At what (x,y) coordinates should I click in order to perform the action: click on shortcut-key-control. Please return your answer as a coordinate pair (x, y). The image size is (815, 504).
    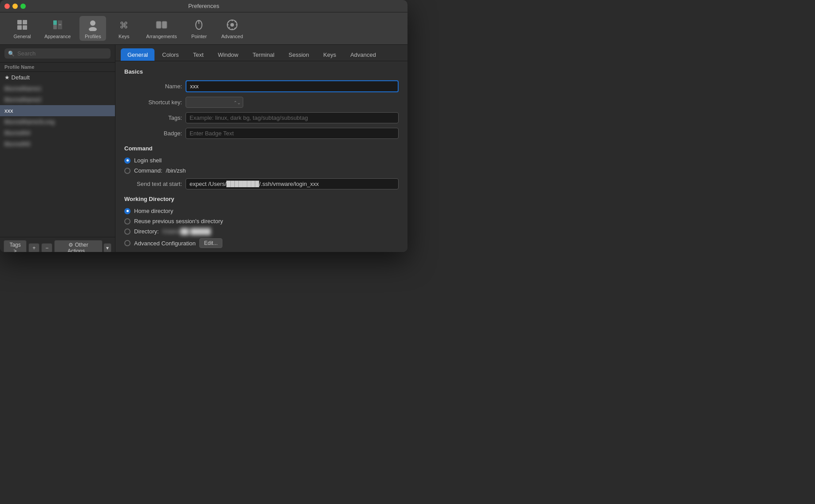
    Looking at the image, I should click on (292, 102).